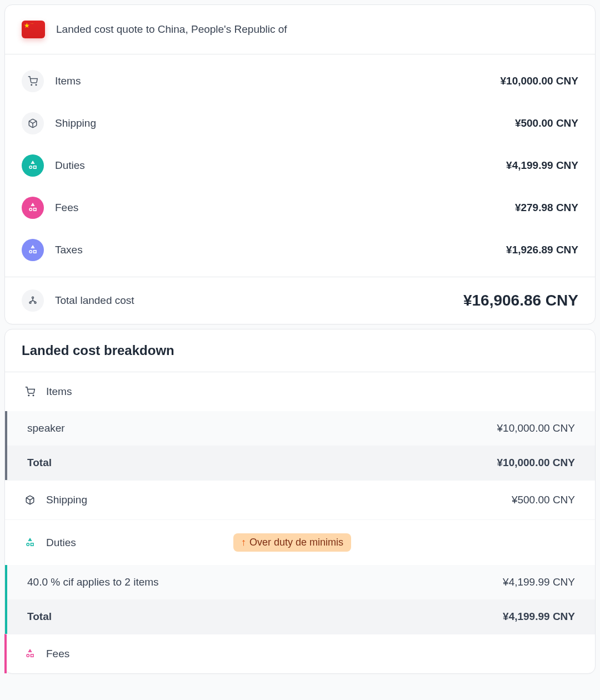  What do you see at coordinates (33, 208) in the screenshot?
I see `fees-icon` at bounding box center [33, 208].